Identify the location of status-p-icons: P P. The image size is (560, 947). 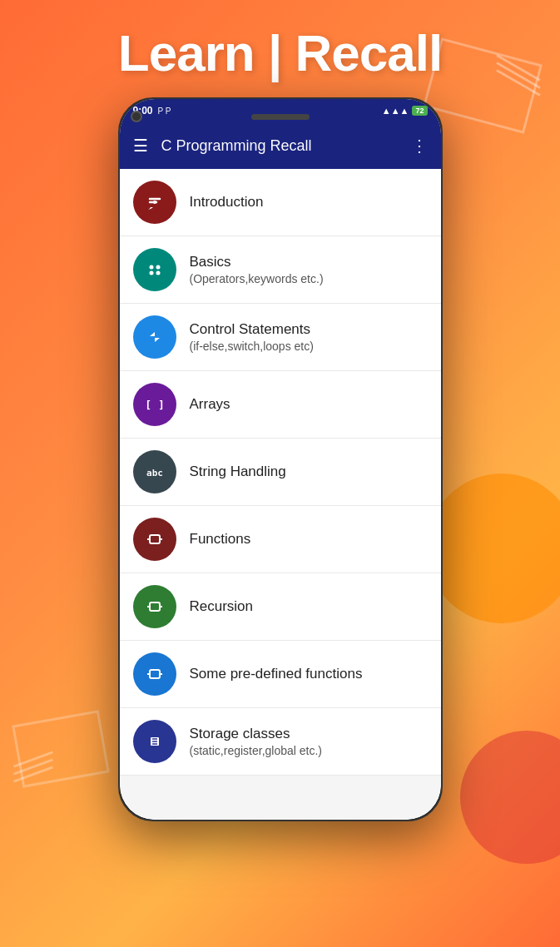
(165, 112).